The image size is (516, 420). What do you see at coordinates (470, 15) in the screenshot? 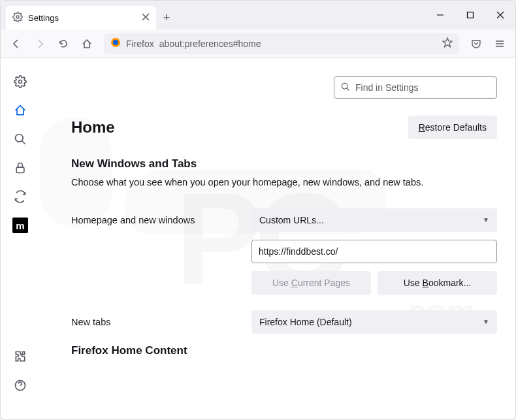
I see `window-controls` at bounding box center [470, 15].